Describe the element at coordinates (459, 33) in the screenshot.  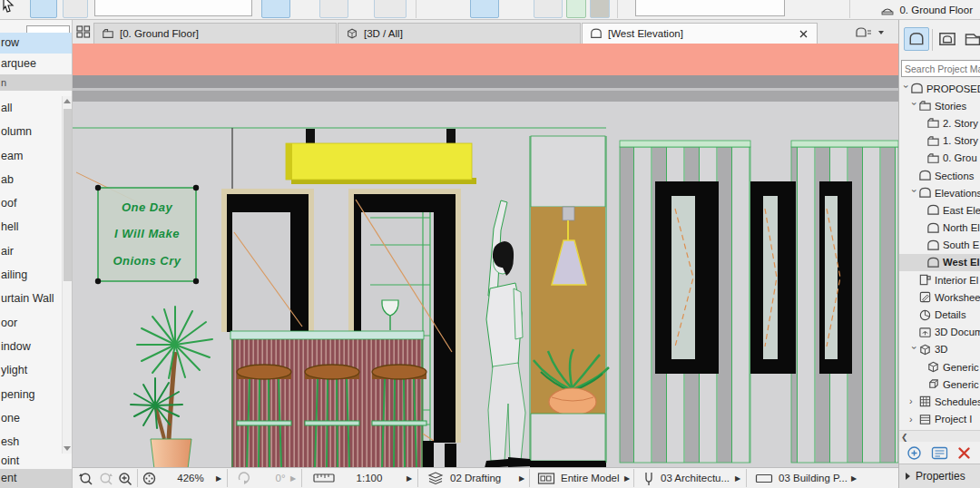
I see `tab-3d-all: [3D / All]` at that location.